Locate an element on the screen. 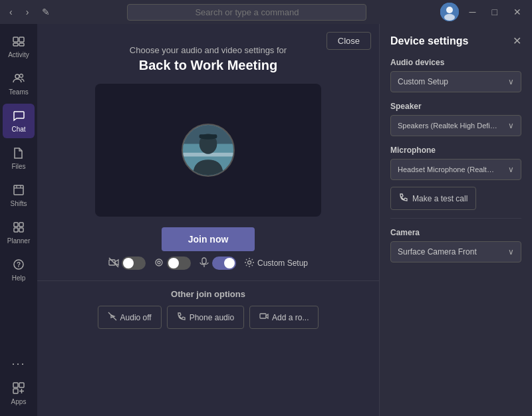 The image size is (532, 416). phone-audio-label: Phone audio is located at coordinates (211, 318).